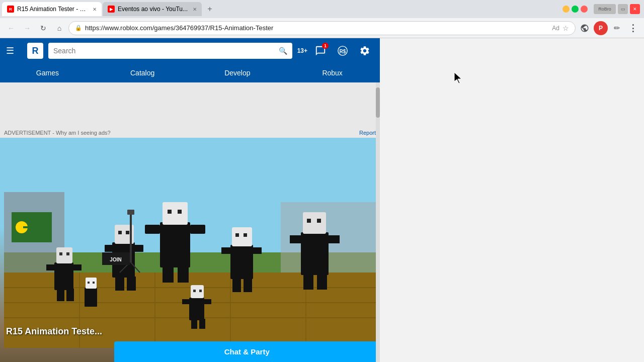 The width and height of the screenshot is (644, 362). What do you see at coordinates (165, 51) in the screenshot?
I see `search-input` at bounding box center [165, 51].